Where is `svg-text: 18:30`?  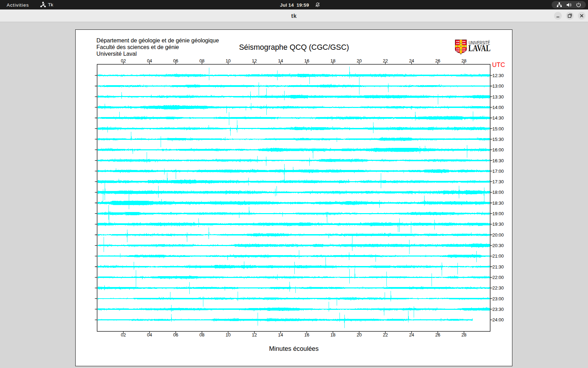
svg-text: 18:30 is located at coordinates (498, 203).